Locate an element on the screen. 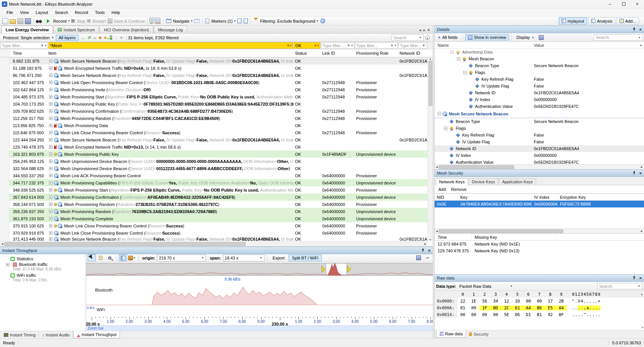 The height and width of the screenshot is (347, 644). filtering-button: Filtering: Exclude Background▾ is located at coordinates (286, 21).